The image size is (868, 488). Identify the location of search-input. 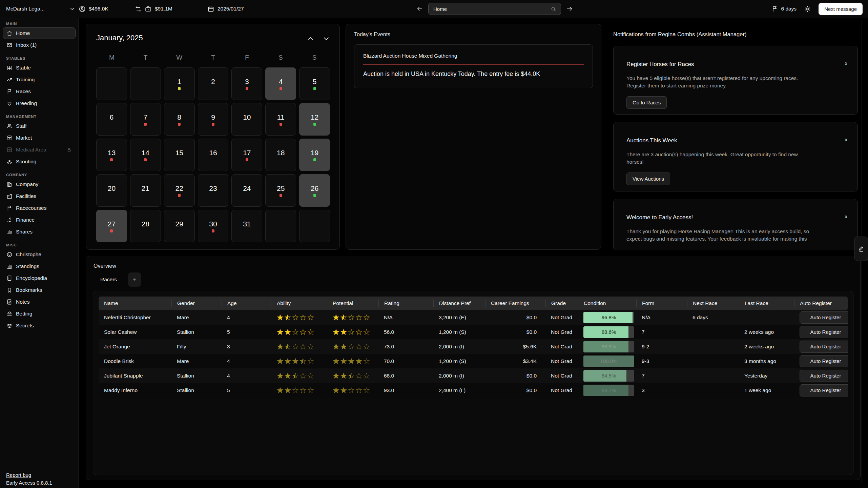
(491, 9).